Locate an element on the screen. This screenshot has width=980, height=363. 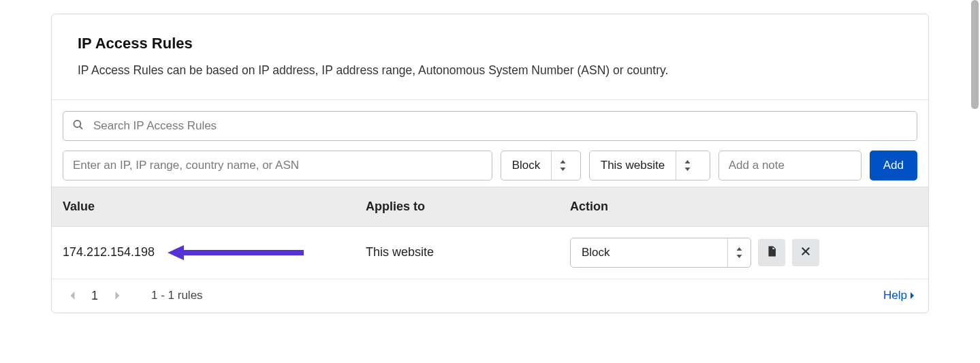
pagination: 1 1 - 1 rules is located at coordinates (134, 296).